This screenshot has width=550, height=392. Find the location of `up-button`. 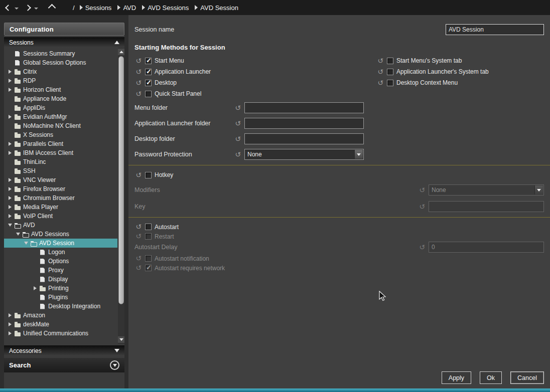

up-button is located at coordinates (52, 8).